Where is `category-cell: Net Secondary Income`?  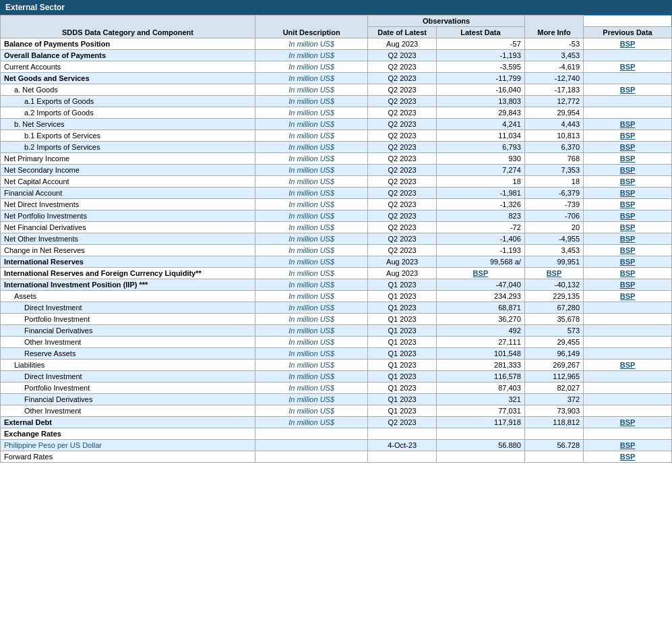
category-cell: Net Secondary Income is located at coordinates (128, 170).